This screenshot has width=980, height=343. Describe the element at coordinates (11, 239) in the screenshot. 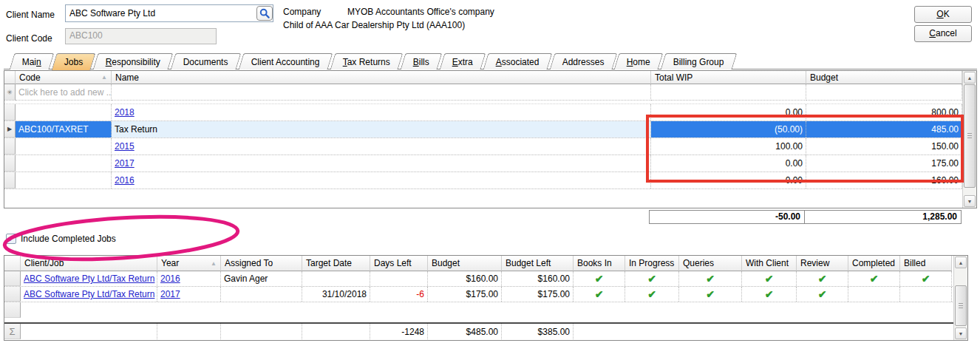

I see `checkbox-box: ✓` at that location.